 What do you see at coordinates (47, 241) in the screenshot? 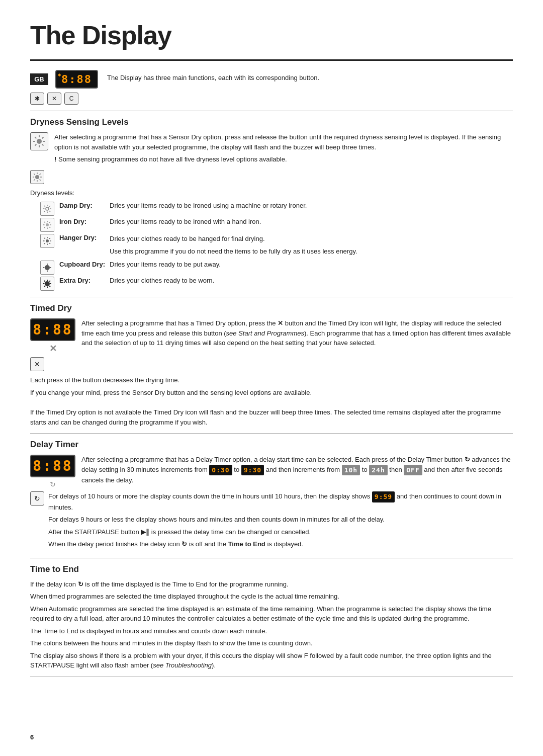
I see `hanger-dry-icon` at bounding box center [47, 241].